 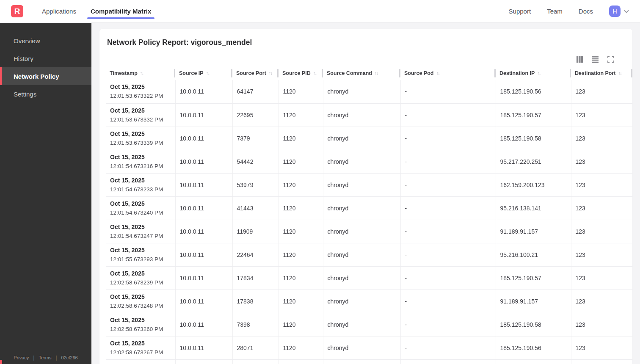 What do you see at coordinates (602, 74) in the screenshot?
I see `column-header-destination-port: Destination Port↑↓` at bounding box center [602, 74].